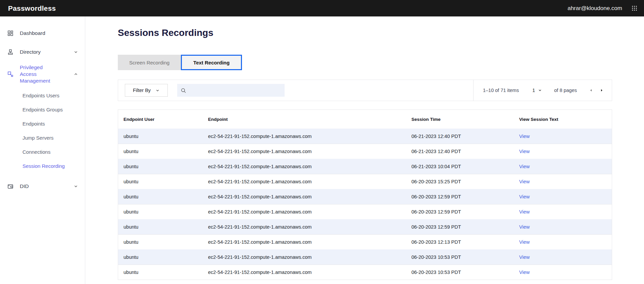 The width and height of the screenshot is (644, 284). Describe the element at coordinates (32, 8) in the screenshot. I see `brand-logo: Passwordless` at that location.